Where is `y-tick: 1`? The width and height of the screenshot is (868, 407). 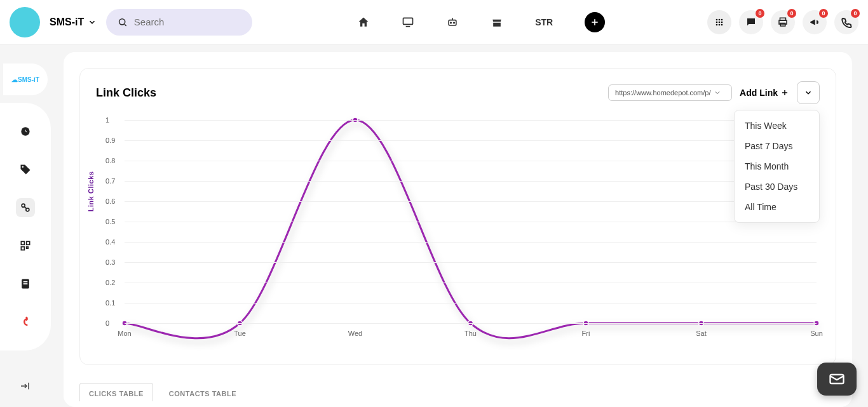
y-tick: 1 is located at coordinates (107, 120).